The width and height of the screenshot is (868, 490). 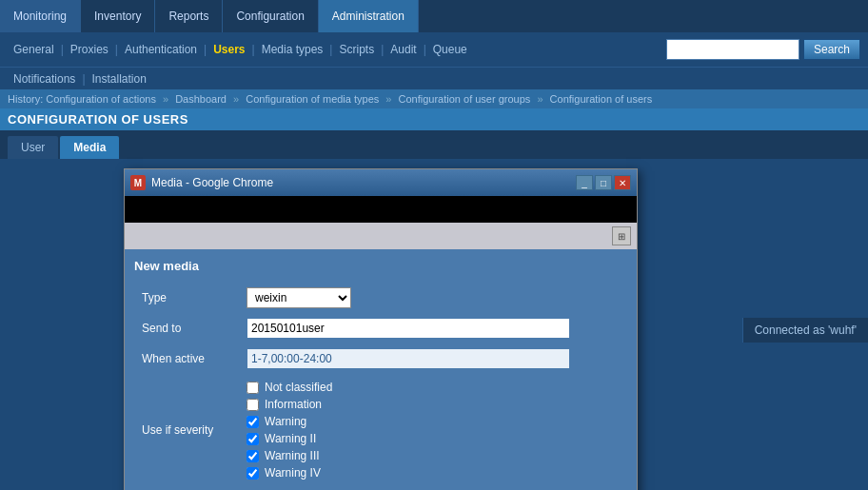 I want to click on checkbox-warning3, so click(x=253, y=457).